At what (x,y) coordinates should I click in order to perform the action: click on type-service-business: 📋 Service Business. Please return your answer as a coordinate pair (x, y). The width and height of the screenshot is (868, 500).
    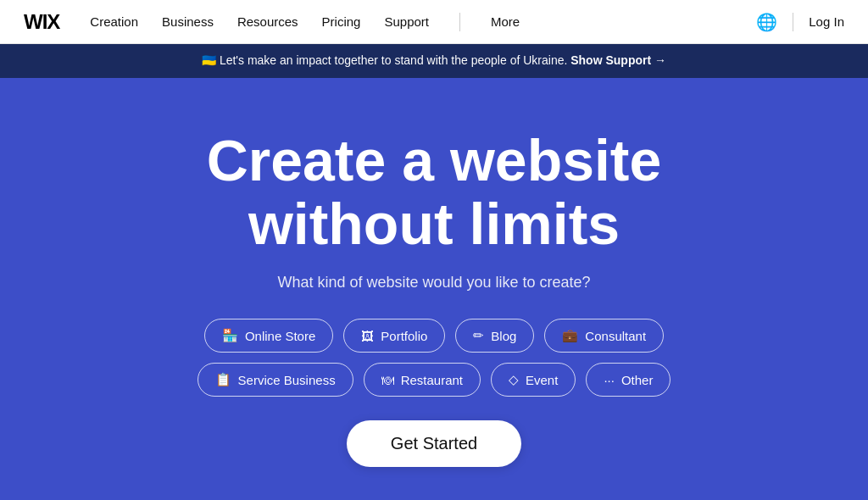
    Looking at the image, I should click on (275, 380).